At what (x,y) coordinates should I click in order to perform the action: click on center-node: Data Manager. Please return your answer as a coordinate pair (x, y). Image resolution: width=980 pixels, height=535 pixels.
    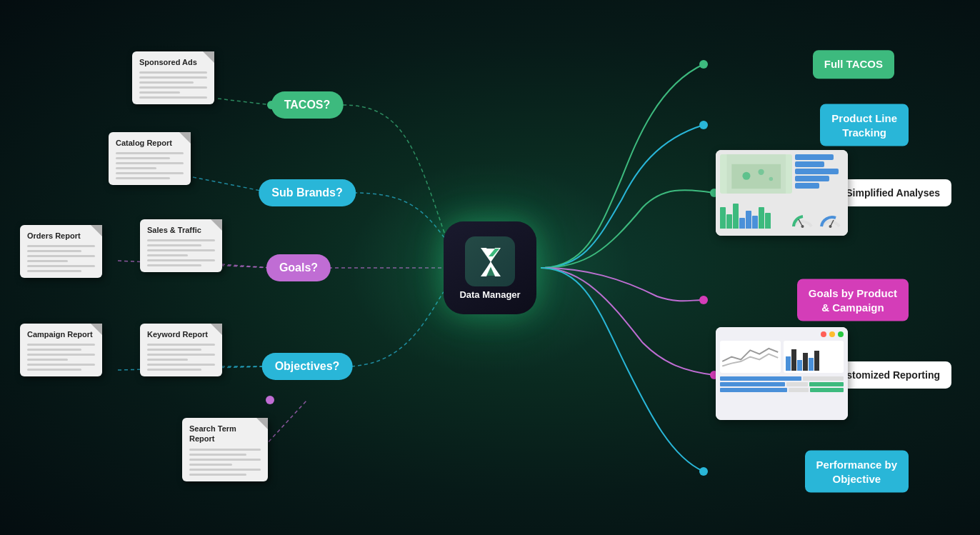
    Looking at the image, I should click on (490, 268).